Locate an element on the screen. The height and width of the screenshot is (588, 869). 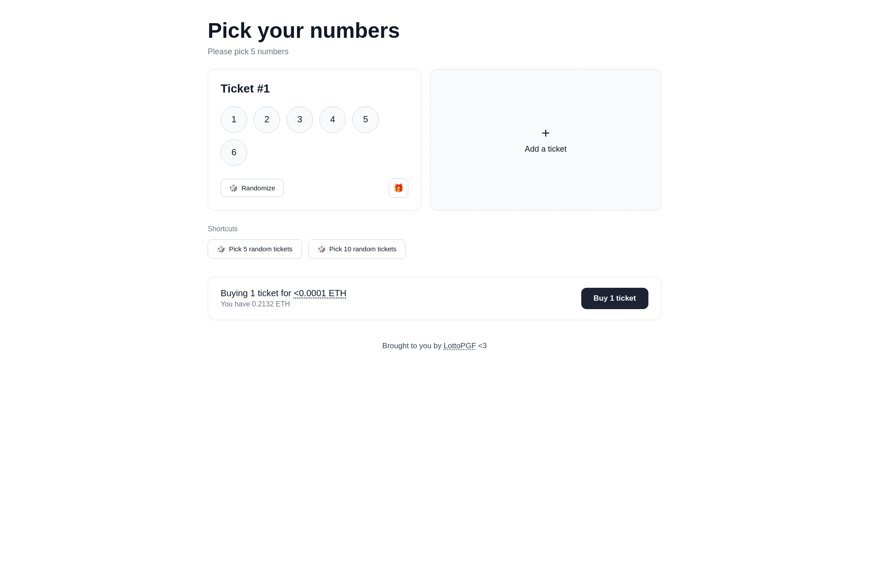
buy-info: Buying 1 ticket for <0.0001 ETH You have… is located at coordinates (284, 298).